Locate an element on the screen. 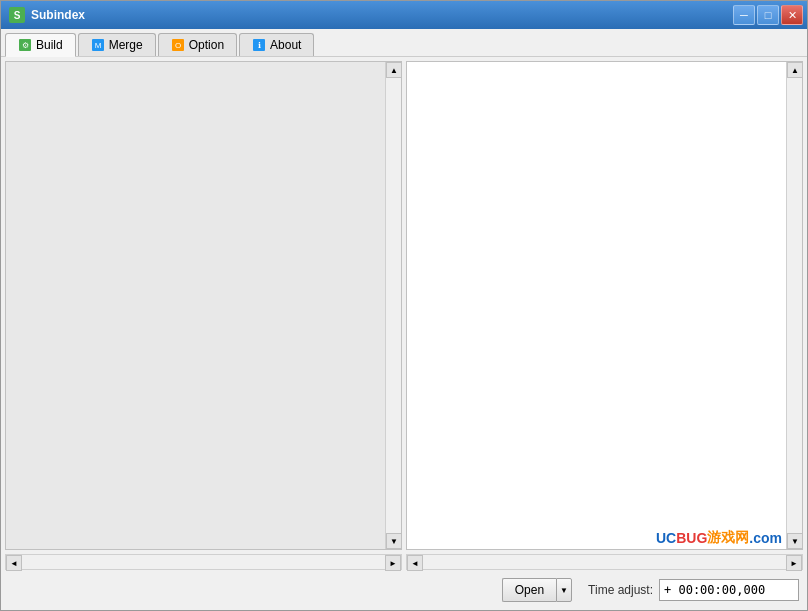 The width and height of the screenshot is (808, 611). right-hscroll-track is located at coordinates (604, 562).